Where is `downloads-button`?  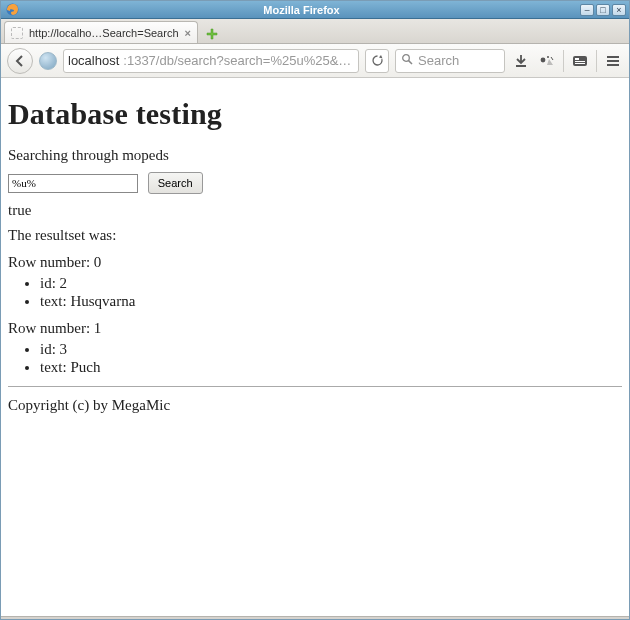
downloads-button is located at coordinates (521, 61).